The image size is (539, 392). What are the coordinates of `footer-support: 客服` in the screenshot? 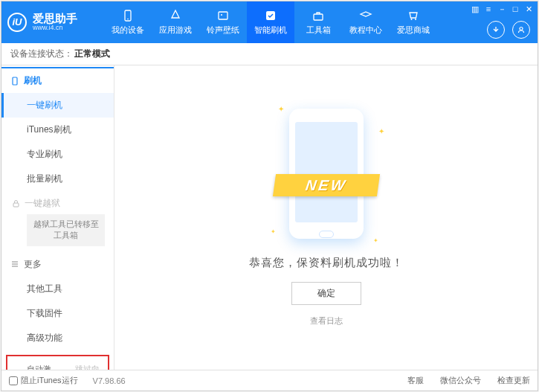 It's located at (416, 381).